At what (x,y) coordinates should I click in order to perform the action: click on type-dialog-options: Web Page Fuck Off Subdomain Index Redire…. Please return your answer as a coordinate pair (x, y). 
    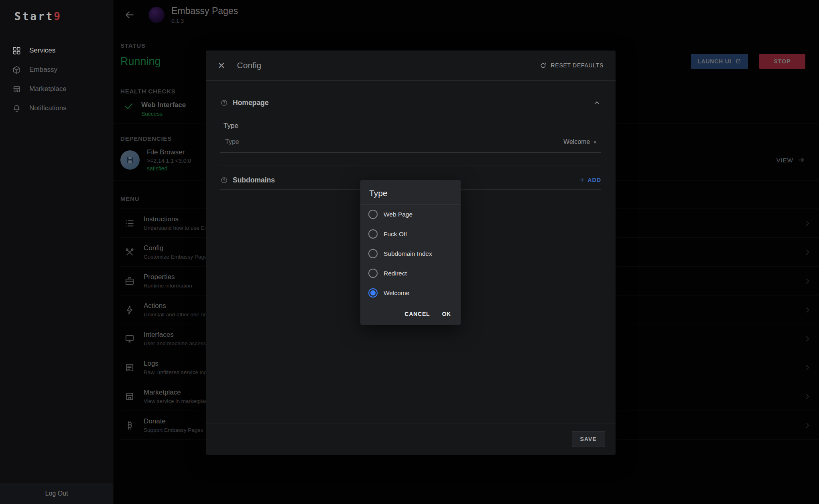
    Looking at the image, I should click on (411, 253).